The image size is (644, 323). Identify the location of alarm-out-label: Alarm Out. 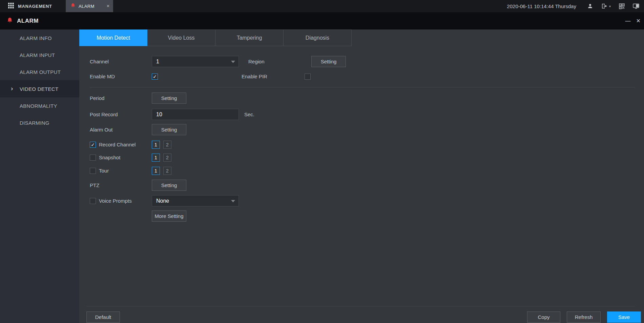
(121, 129).